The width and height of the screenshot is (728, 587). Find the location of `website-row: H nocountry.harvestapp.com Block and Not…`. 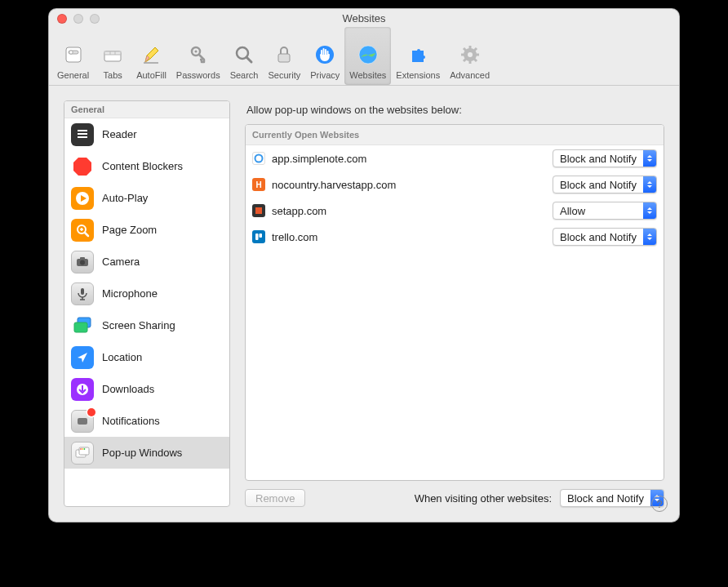

website-row: H nocountry.harvestapp.com Block and Not… is located at coordinates (455, 185).